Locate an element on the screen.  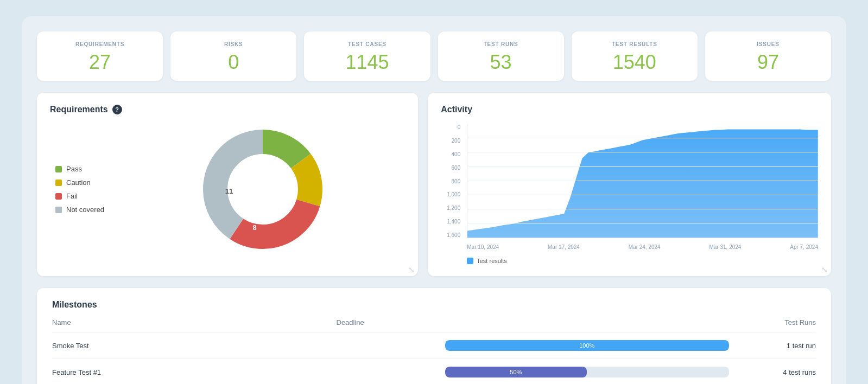
milestone-row-0: Smoke Test 100% 1 test run is located at coordinates (434, 346).